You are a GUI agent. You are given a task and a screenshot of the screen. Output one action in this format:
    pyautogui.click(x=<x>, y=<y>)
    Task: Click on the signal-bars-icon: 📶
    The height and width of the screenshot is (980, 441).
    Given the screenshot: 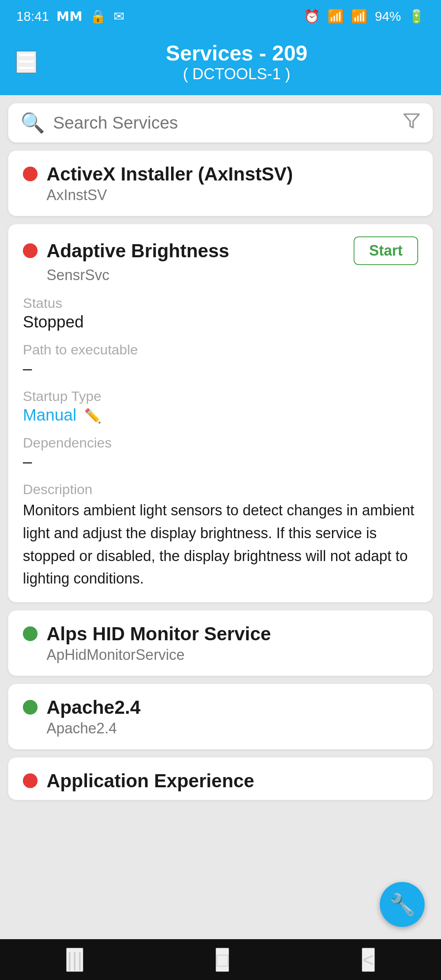 What is the action you would take?
    pyautogui.click(x=359, y=16)
    